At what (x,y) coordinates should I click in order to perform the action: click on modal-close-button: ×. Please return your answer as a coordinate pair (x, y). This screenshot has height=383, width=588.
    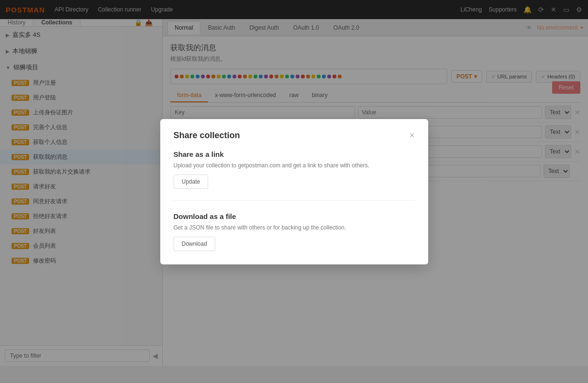
    Looking at the image, I should click on (412, 135).